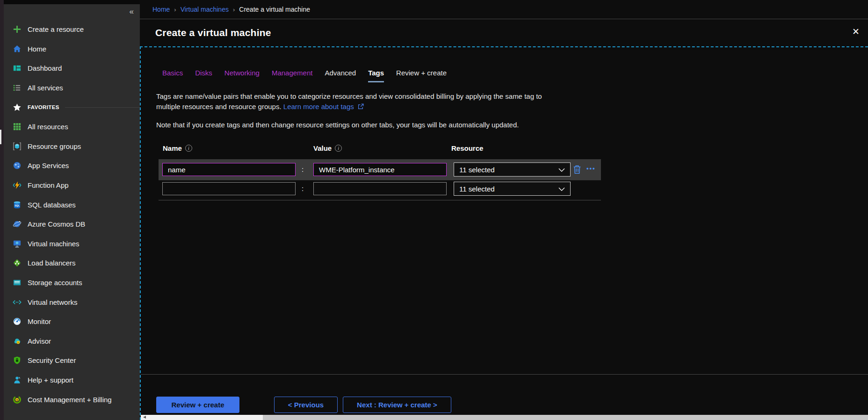 The width and height of the screenshot is (868, 420). I want to click on sidebar-section-label: FAVORITES, so click(43, 107).